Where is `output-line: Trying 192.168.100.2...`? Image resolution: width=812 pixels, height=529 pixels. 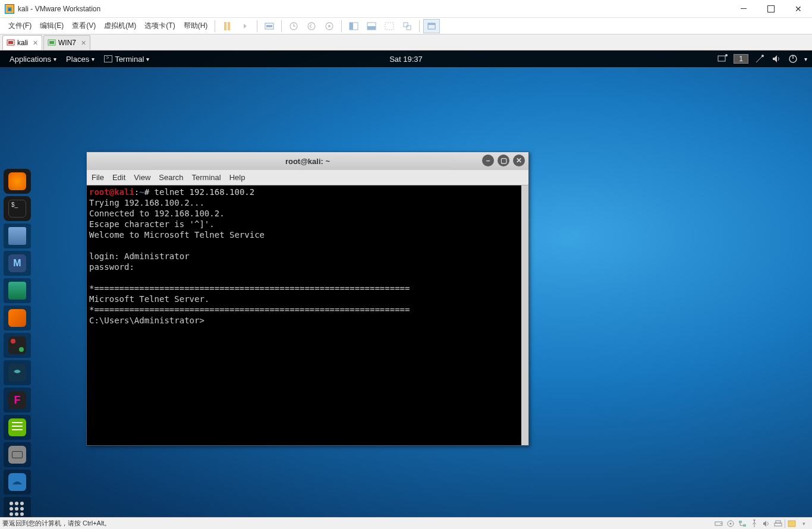
output-line: Trying 192.168.100.2... is located at coordinates (308, 203).